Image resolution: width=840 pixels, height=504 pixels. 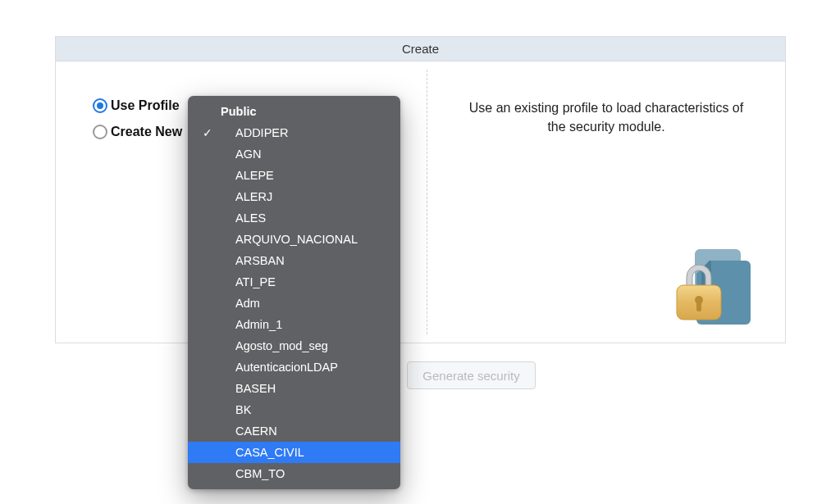 I want to click on dropdown-option: Admin_1, so click(x=294, y=325).